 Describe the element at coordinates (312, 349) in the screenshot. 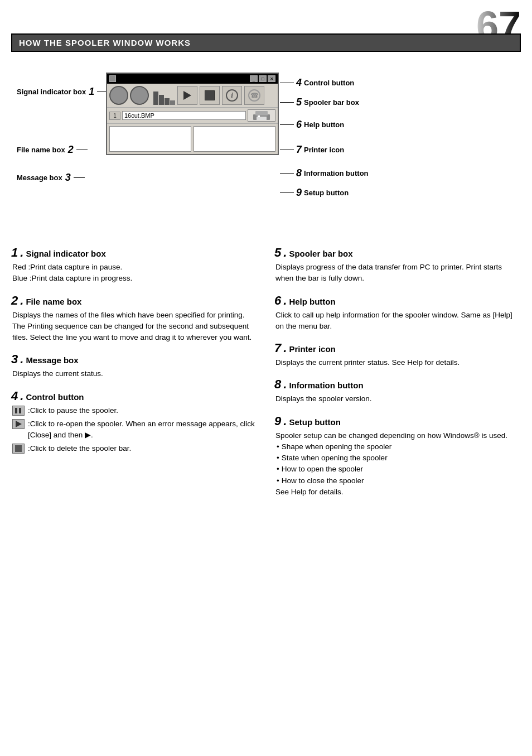

I see `item-7-title: Printer icon` at that location.